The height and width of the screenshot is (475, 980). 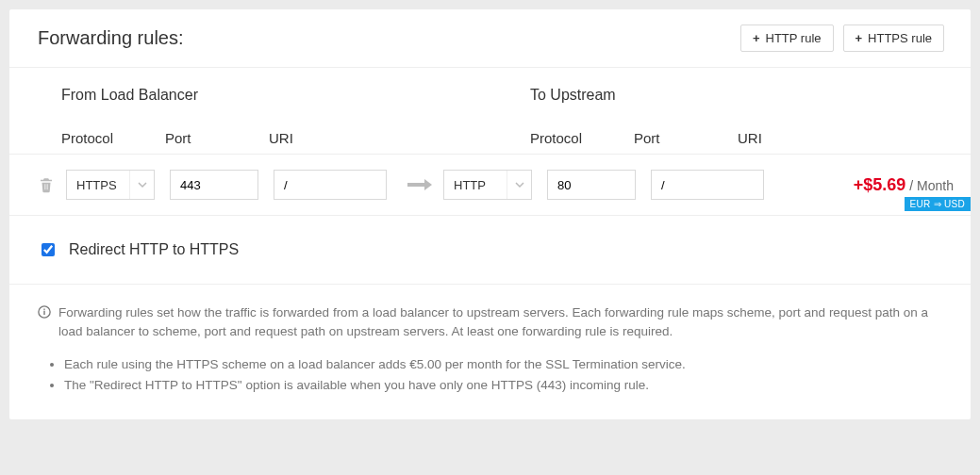 I want to click on delete-rule-icon, so click(x=46, y=185).